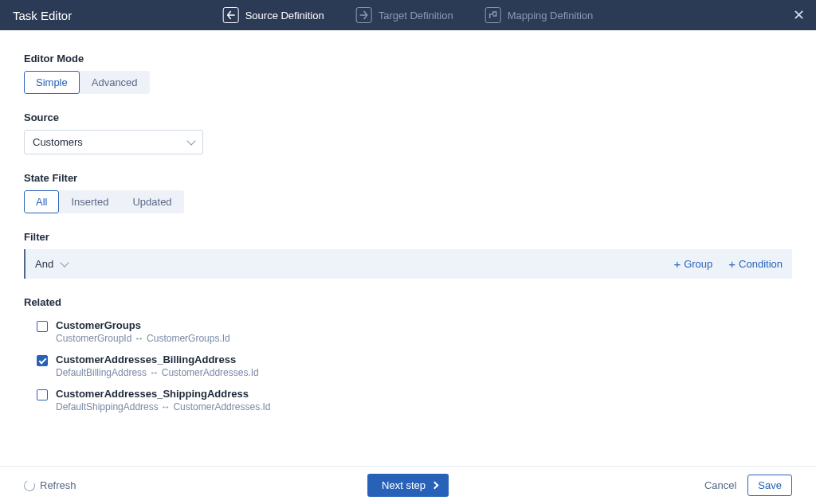 The image size is (816, 504). What do you see at coordinates (408, 331) in the screenshot?
I see `related-item: CustomerGroups CustomerGroupId ↔ Custome…` at bounding box center [408, 331].